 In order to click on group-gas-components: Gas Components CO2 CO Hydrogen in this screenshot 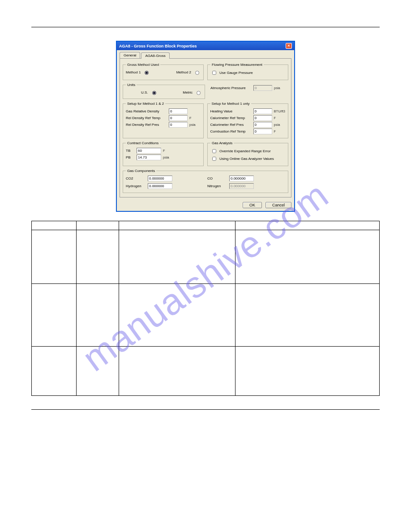, I will do `click(206, 181)`.